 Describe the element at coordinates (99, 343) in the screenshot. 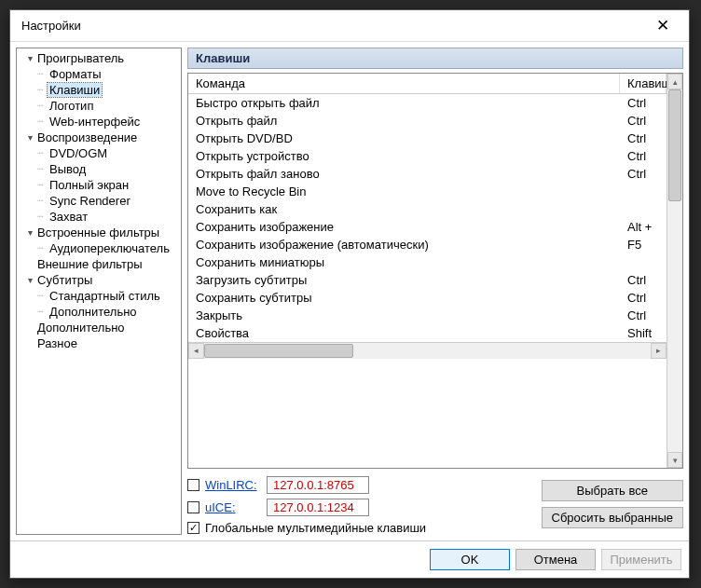

I see `tree-node-разное: Разное` at that location.